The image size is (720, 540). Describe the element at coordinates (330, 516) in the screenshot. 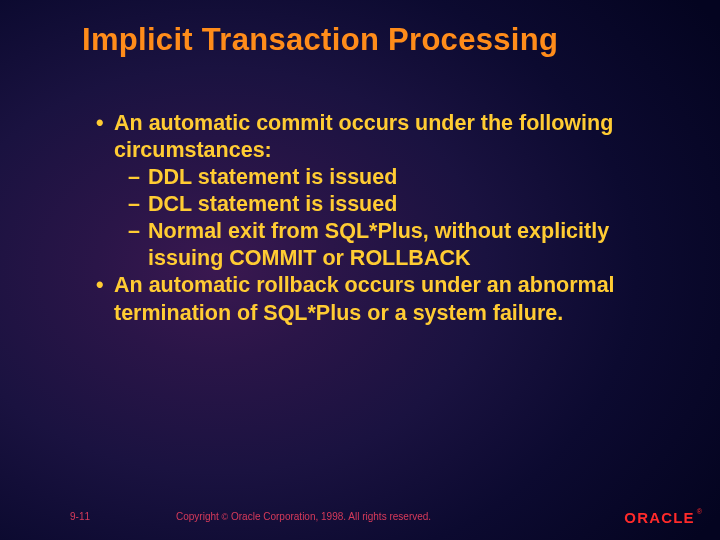

I see `copyright-post: Oracle Corporation, 1998. All rights res…` at that location.